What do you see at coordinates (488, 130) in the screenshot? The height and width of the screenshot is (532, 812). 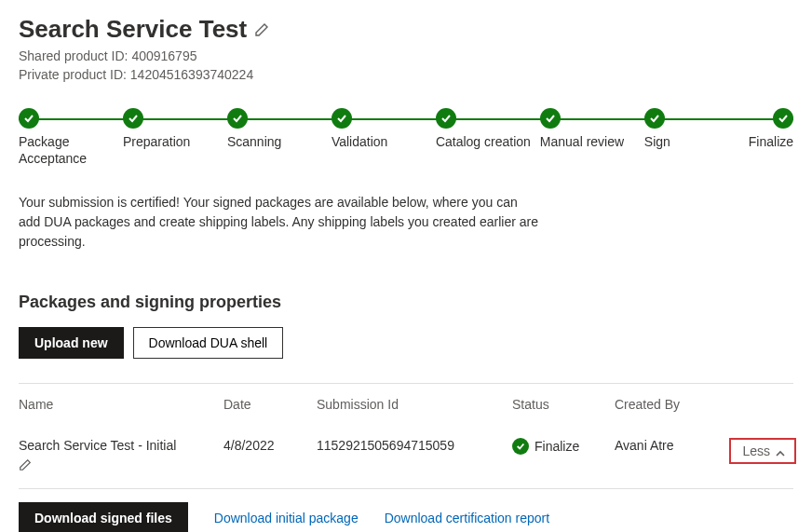 I see `step-catalog-creation: Catalog creation` at bounding box center [488, 130].